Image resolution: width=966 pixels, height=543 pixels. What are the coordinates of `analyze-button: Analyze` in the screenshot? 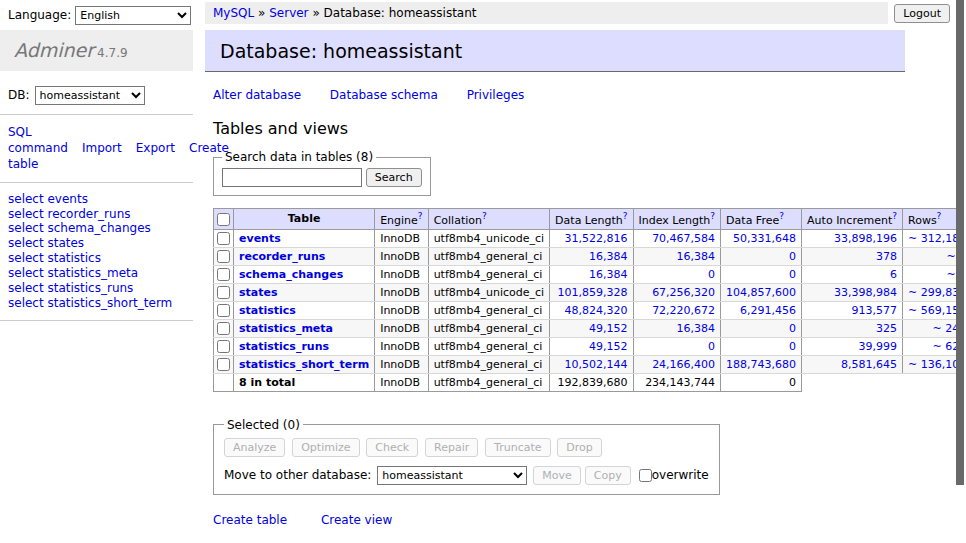 It's located at (254, 448).